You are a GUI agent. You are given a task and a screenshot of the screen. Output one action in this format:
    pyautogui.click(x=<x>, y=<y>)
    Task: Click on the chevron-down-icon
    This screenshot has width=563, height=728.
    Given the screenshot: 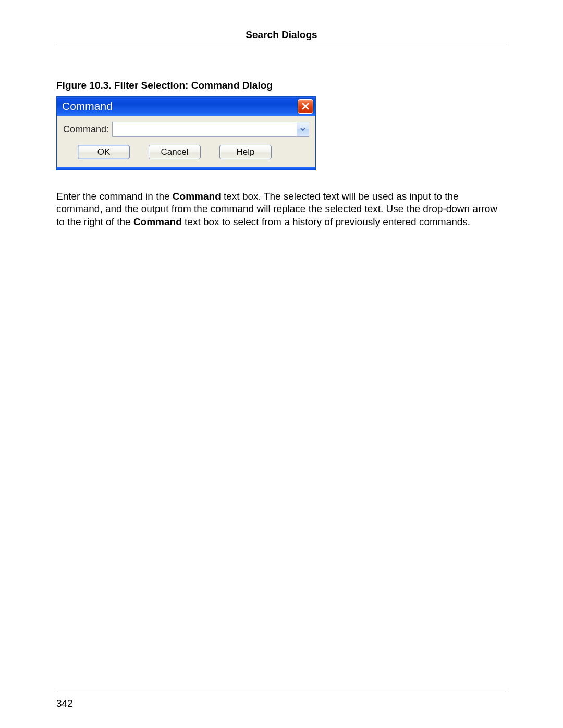 What is the action you would take?
    pyautogui.click(x=303, y=129)
    